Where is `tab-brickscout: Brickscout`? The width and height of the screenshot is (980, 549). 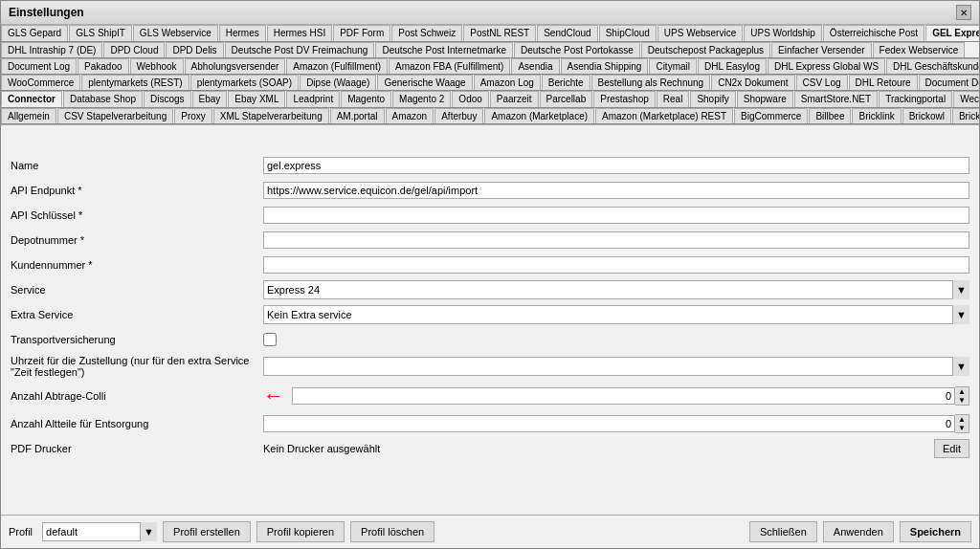 tab-brickscout: Brickscout is located at coordinates (966, 116).